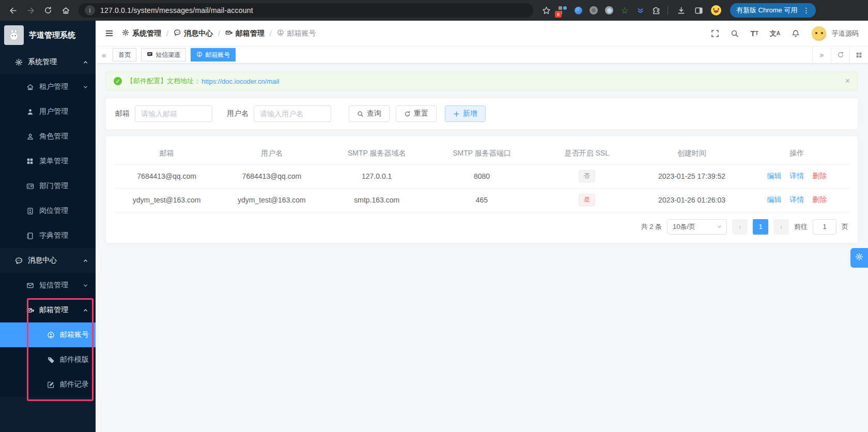 The width and height of the screenshot is (868, 432). I want to click on sidebar-item-message-center: 消息中心, so click(48, 260).